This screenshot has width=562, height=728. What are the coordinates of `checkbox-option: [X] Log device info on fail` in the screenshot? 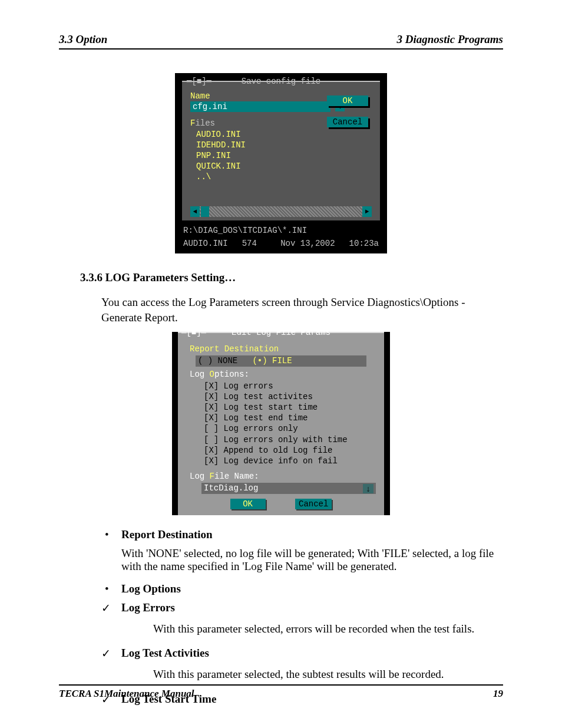 It's located at (281, 461).